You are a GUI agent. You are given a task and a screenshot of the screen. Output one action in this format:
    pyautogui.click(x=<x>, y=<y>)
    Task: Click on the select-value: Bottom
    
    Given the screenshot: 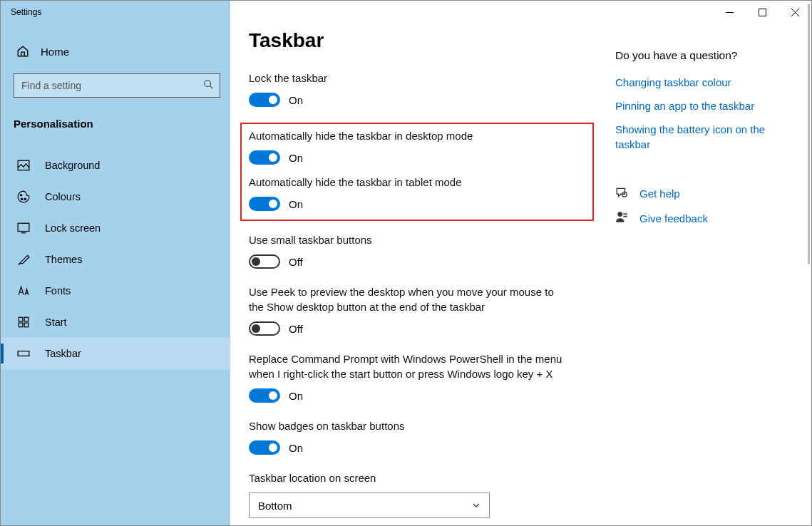 What is the action you would take?
    pyautogui.click(x=275, y=506)
    